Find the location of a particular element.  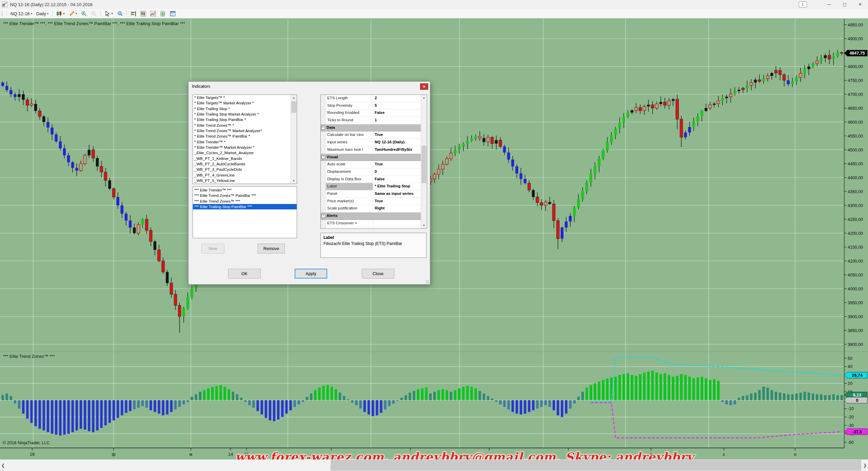

indicator-list-item: _WB_PT_3_PastCycleDots is located at coordinates (245, 169).